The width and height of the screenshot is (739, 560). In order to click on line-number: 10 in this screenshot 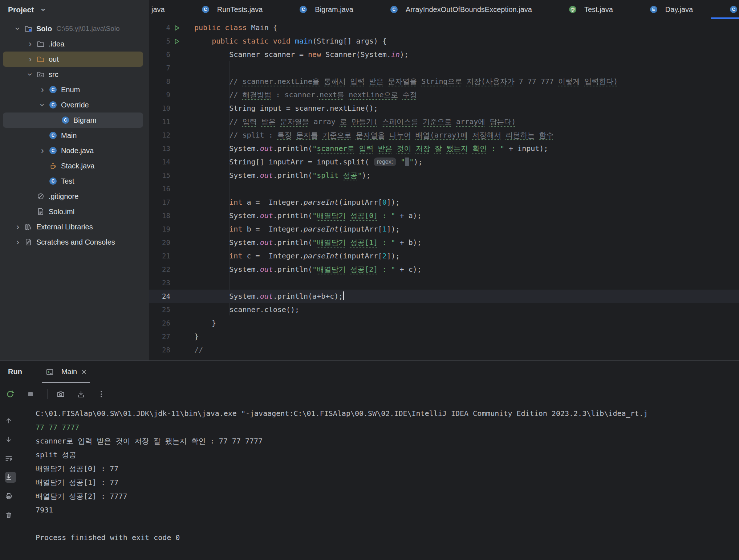, I will do `click(160, 108)`.